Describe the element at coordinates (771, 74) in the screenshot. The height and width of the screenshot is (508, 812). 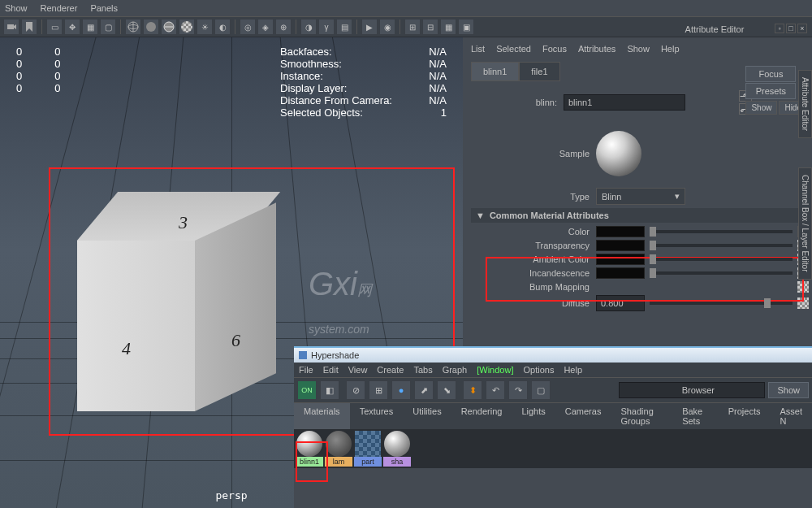
I see `focus-button: Focus` at that location.